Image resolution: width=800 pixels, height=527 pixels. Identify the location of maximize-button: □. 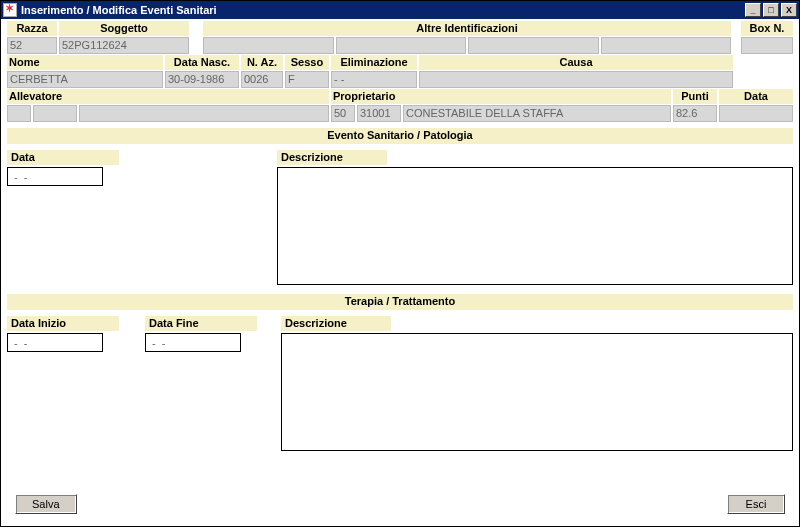
(771, 10).